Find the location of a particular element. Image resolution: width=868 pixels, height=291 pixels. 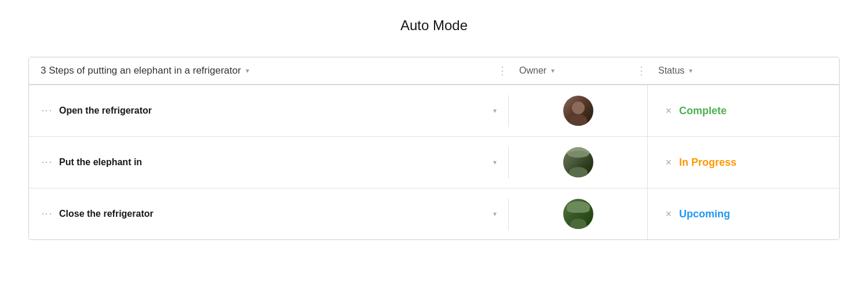

status-badge: Complete is located at coordinates (703, 111).